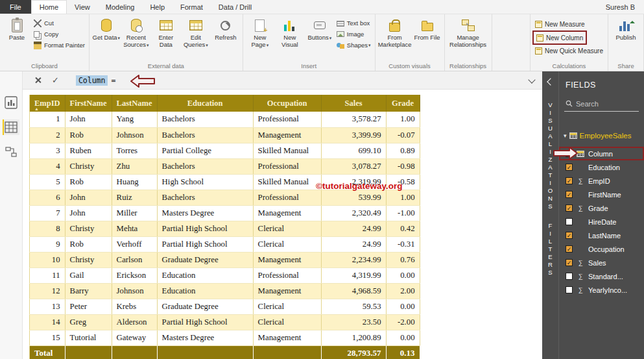  What do you see at coordinates (602, 277) in the screenshot?
I see `field-item-standard: ∑Standard...` at bounding box center [602, 277].